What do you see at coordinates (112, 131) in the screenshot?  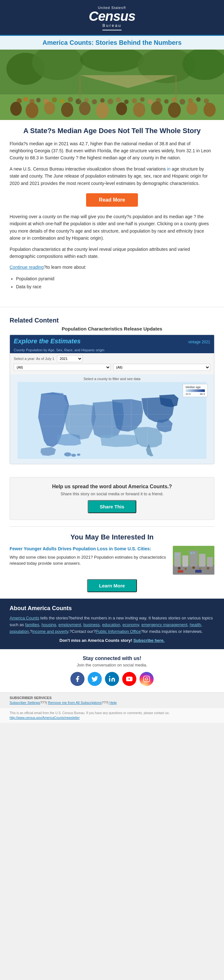 I see `article-title: A State?s Median Age Does Not Tell The W…` at bounding box center [112, 131].